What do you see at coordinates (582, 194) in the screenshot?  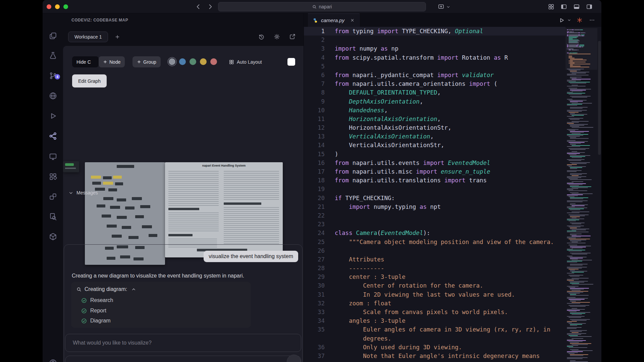 I see `minimap` at bounding box center [582, 194].